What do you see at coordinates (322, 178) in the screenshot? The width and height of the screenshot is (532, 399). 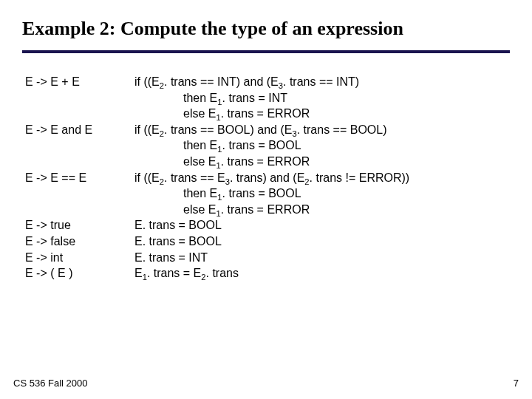 I see `rhs-2-line-0: if ((E2. trans == E3. trans) and (E2. tr…` at bounding box center [322, 178].